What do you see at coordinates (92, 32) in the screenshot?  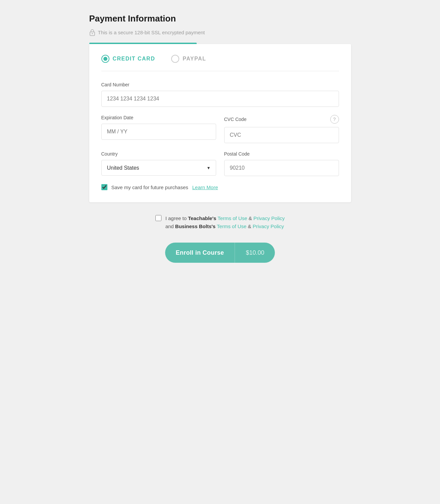 I see `lock-icon` at bounding box center [92, 32].